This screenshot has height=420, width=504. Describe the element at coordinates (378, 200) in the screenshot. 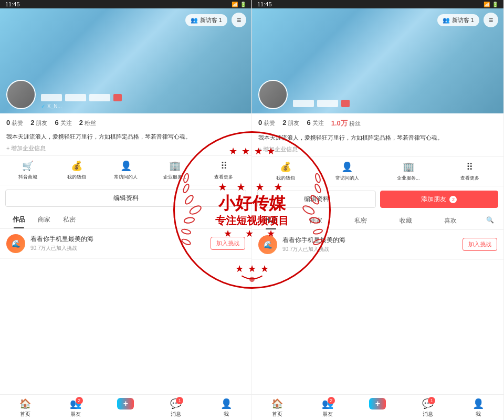

I see `action-row-right: 编辑资料 添加朋友 2` at that location.